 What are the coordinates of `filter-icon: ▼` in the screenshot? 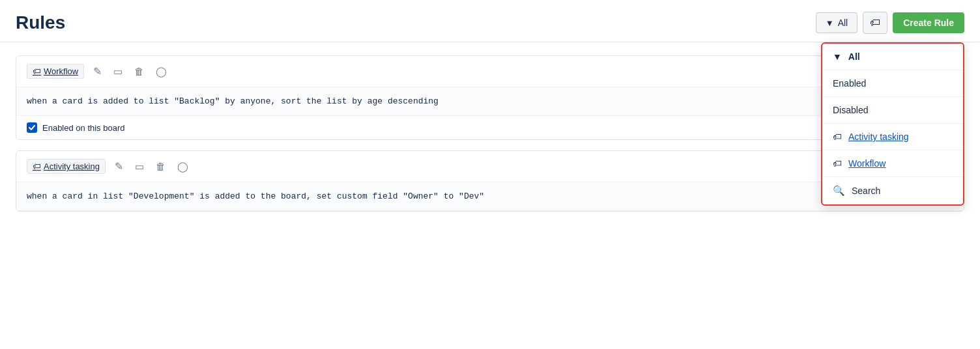 It's located at (830, 23).